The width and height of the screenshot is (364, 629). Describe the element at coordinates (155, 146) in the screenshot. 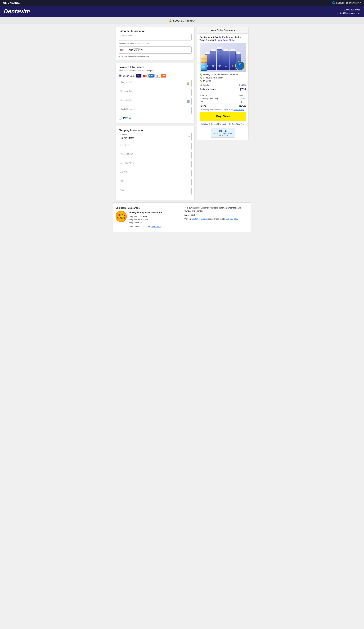

I see `full-name-input` at that location.